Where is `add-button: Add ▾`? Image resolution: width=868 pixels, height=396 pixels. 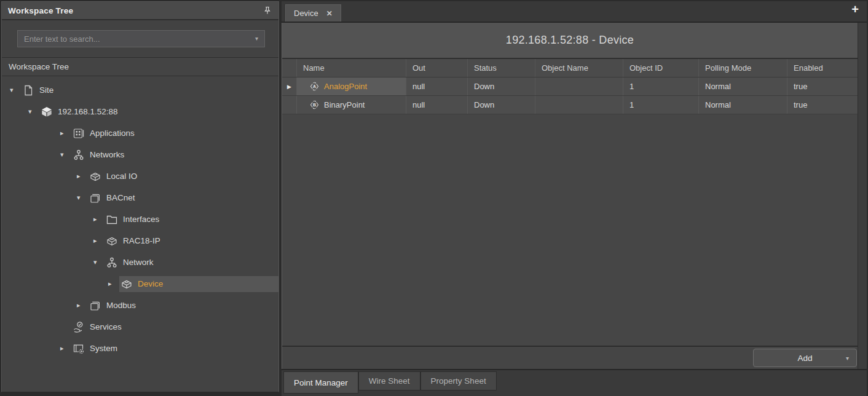 add-button: Add ▾ is located at coordinates (805, 358).